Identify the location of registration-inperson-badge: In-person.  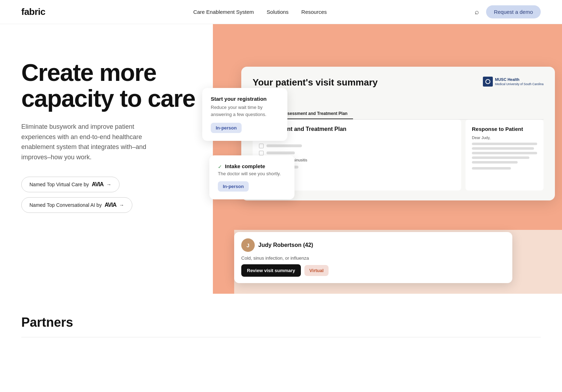
(226, 128).